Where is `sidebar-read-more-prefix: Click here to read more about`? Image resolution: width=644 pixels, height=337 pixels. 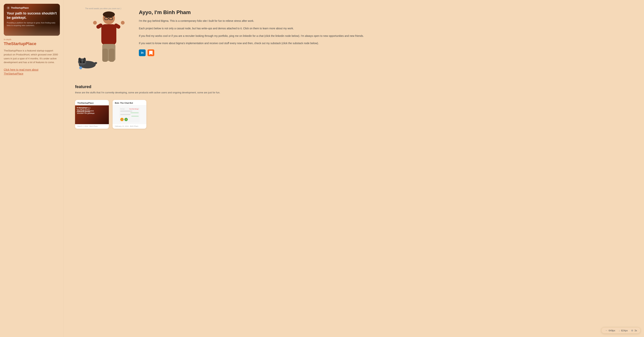
sidebar-read-more-prefix: Click here to read more about is located at coordinates (21, 70).